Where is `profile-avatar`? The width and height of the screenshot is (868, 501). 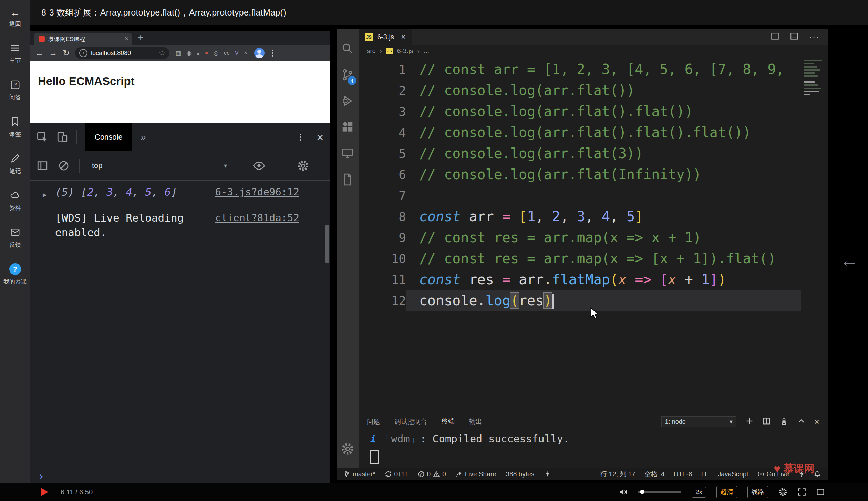
profile-avatar is located at coordinates (259, 53).